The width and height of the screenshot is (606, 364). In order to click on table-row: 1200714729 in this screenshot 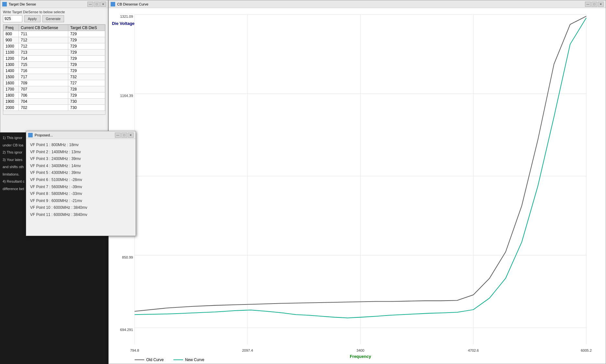, I will do `click(54, 59)`.